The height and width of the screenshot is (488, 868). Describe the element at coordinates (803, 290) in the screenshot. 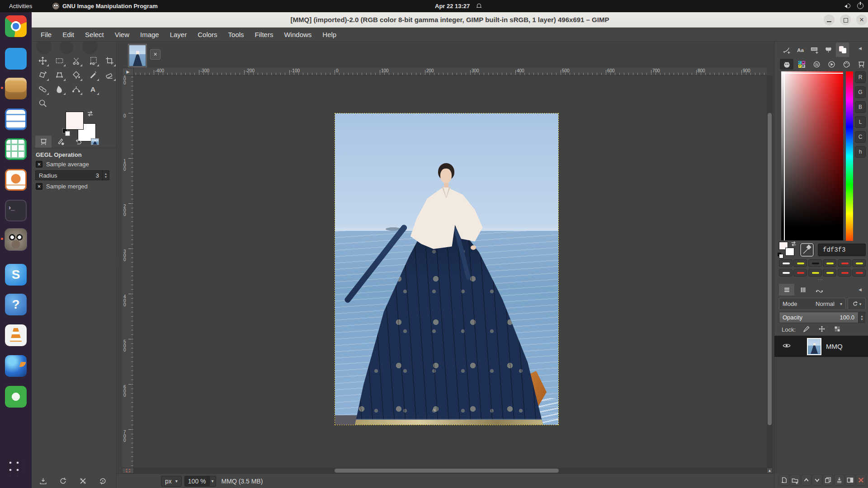

I see `layers-dock-tab-channels` at that location.